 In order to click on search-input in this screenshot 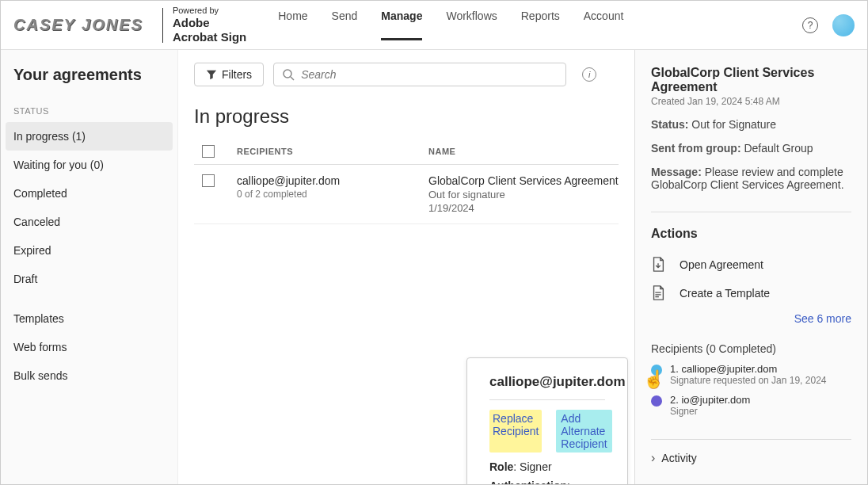, I will do `click(429, 74)`.